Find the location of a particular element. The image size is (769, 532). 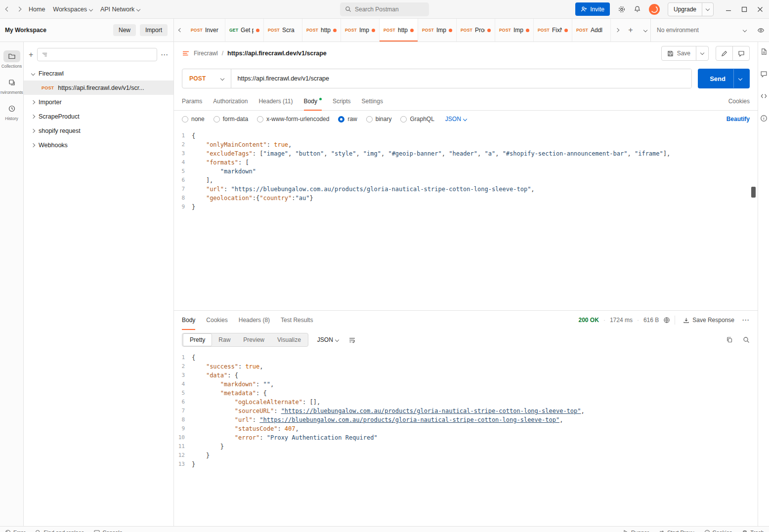

statusbar-console: Console is located at coordinates (108, 531).